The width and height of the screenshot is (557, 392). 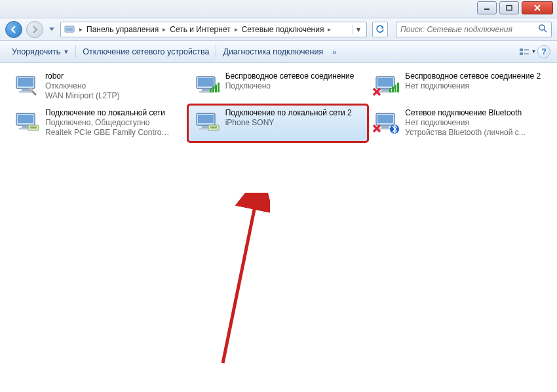 What do you see at coordinates (473, 76) in the screenshot?
I see `connection-name: Беспроводное сетевое соединение 2` at bounding box center [473, 76].